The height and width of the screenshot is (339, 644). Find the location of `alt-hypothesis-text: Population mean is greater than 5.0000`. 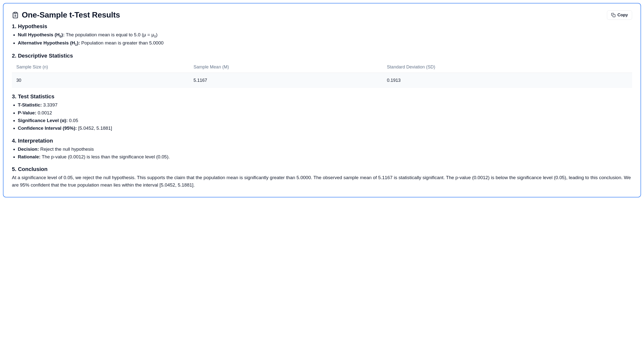

alt-hypothesis-text: Population mean is greater than 5.0000 is located at coordinates (122, 43).